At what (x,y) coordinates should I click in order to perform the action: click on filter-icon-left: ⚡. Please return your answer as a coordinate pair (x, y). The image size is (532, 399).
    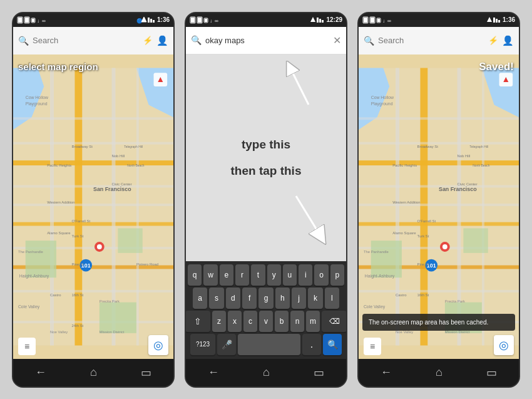
    Looking at the image, I should click on (148, 40).